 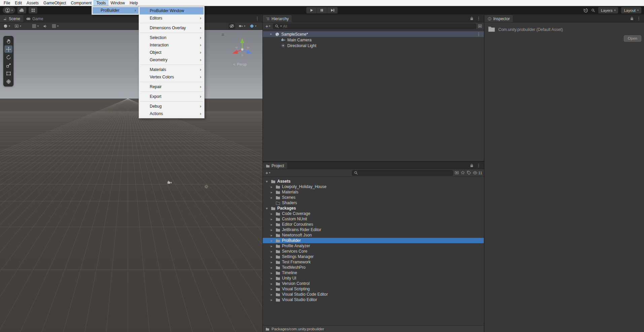 What do you see at coordinates (118, 3) in the screenshot?
I see `menu-window: Window` at bounding box center [118, 3].